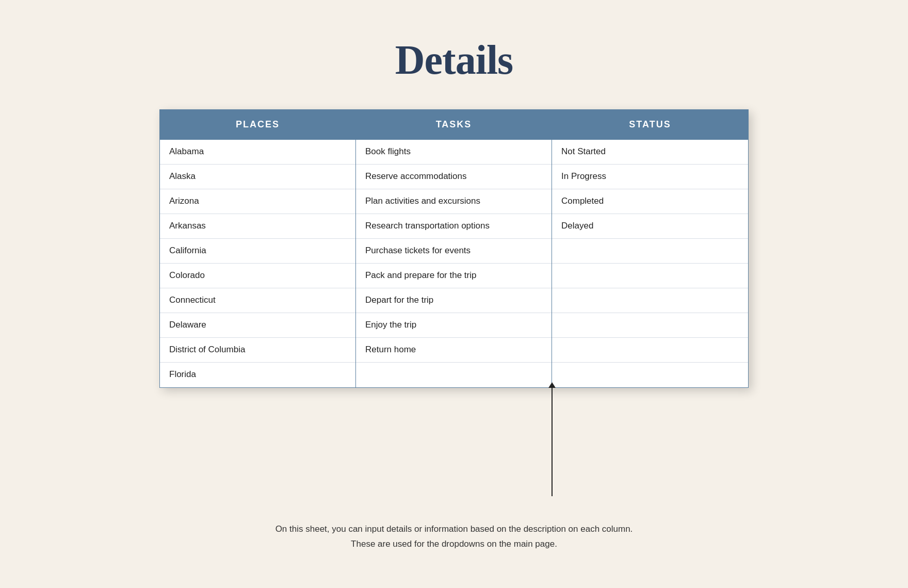  I want to click on places-header: PLACES, so click(258, 125).